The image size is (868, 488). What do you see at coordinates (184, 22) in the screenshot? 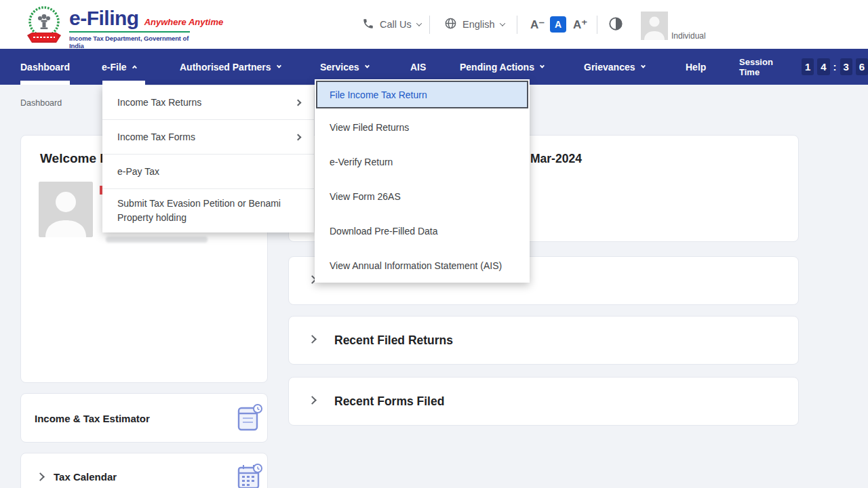
I see `logo-tagline: Anywhere Anytime` at bounding box center [184, 22].